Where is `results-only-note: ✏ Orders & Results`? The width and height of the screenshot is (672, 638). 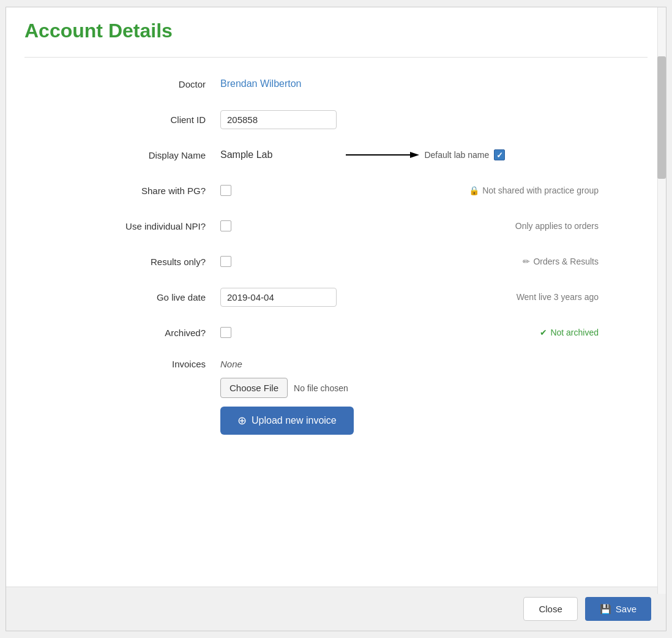 results-only-note: ✏ Orders & Results is located at coordinates (585, 261).